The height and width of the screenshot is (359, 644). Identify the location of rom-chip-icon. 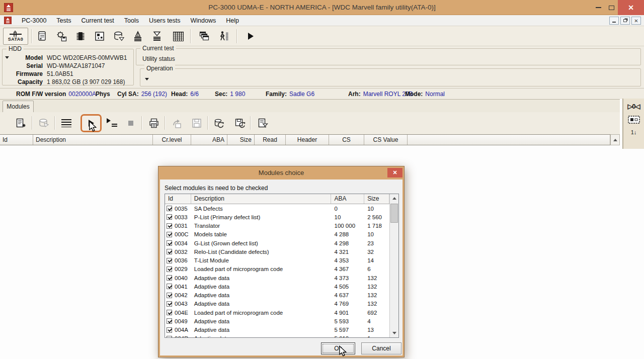
(634, 120).